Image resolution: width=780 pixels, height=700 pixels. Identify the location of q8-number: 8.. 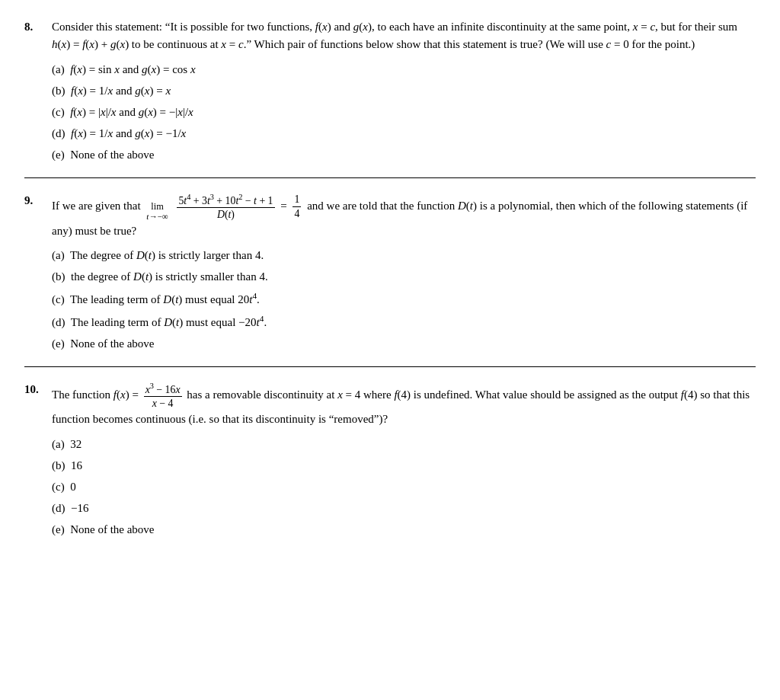
(38, 37).